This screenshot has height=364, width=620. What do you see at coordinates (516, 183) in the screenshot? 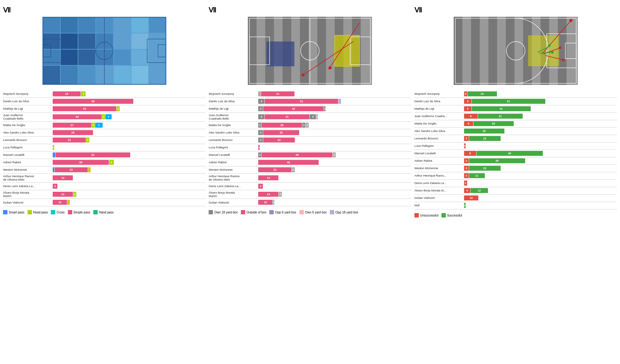
I see `table-row: Denis Lemi Zakaria La...2` at bounding box center [516, 183].